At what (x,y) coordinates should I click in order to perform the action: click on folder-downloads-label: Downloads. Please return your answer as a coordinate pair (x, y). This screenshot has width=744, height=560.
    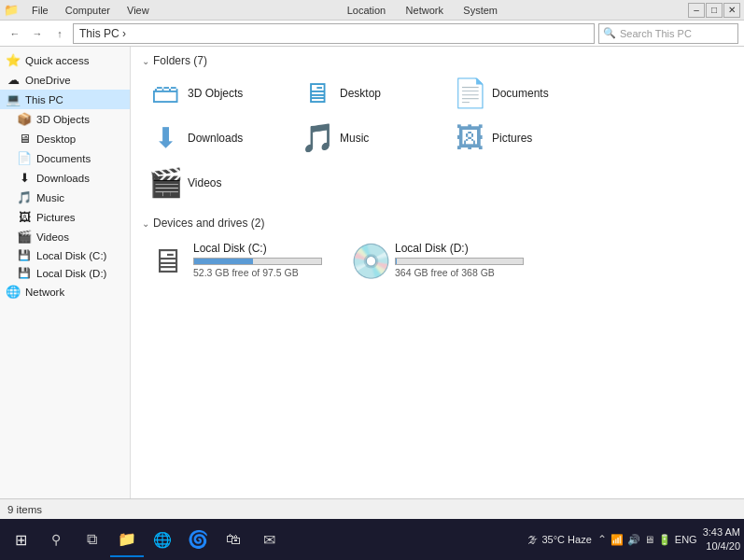
    Looking at the image, I should click on (215, 138).